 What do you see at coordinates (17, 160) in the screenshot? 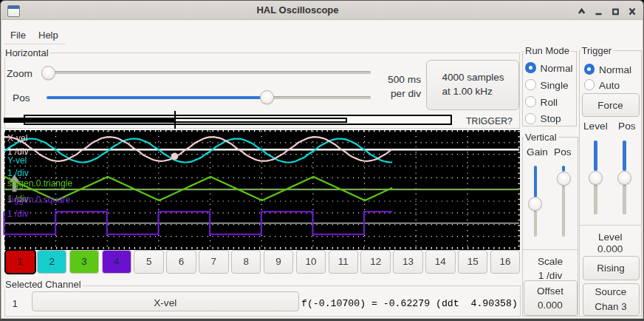
I see `svg-text: Y-vel` at bounding box center [17, 160].